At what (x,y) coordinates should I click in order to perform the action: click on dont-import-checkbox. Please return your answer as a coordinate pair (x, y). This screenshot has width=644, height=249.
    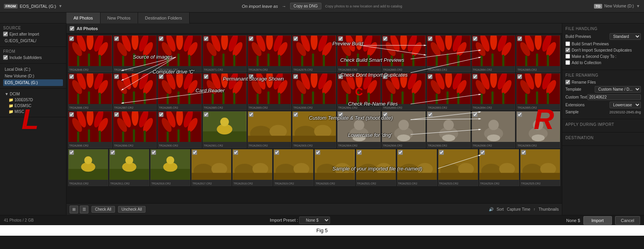
    Looking at the image, I should click on (568, 50).